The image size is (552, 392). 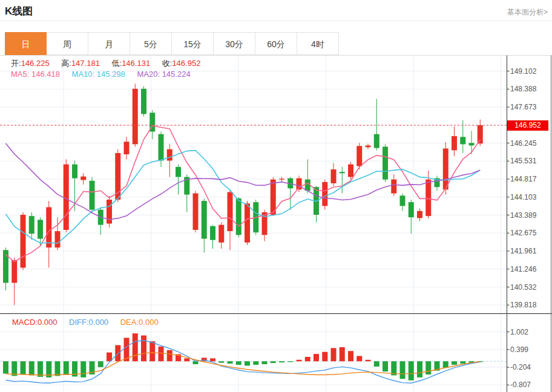 What do you see at coordinates (524, 269) in the screenshot?
I see `y-axis-label: 141.246` at bounding box center [524, 269].